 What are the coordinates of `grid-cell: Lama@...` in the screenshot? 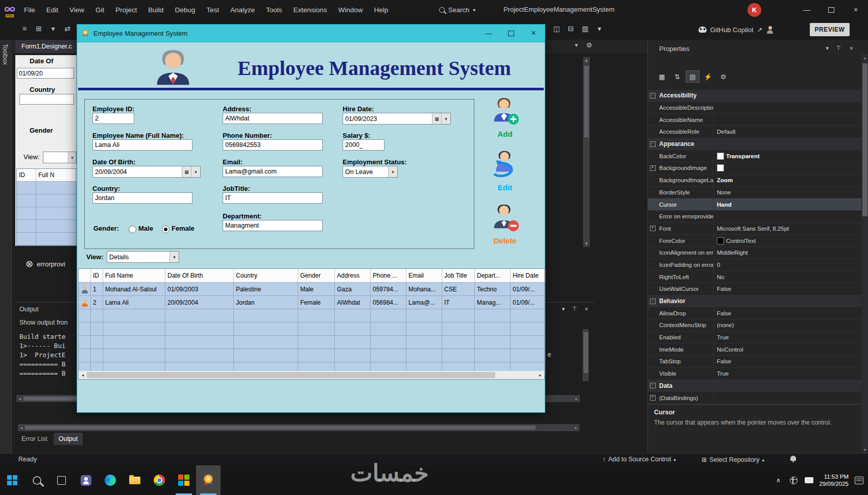 It's located at (424, 302).